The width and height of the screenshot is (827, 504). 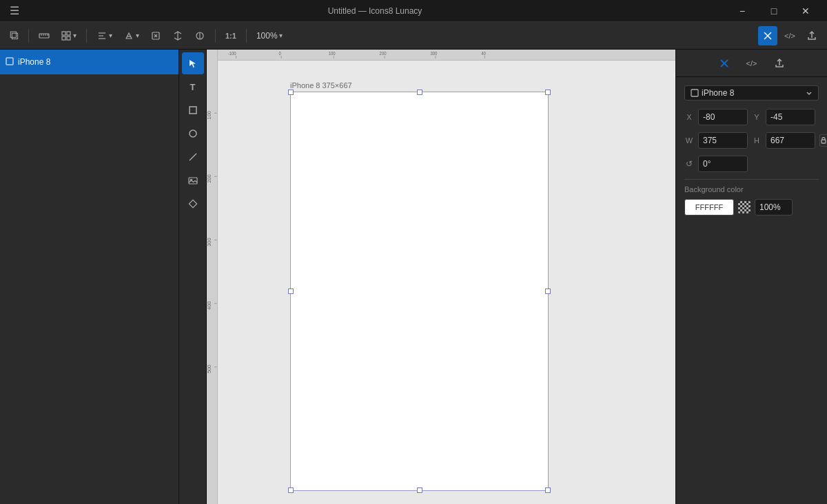 What do you see at coordinates (751, 164) in the screenshot?
I see `rotation-row: ↺` at bounding box center [751, 164].